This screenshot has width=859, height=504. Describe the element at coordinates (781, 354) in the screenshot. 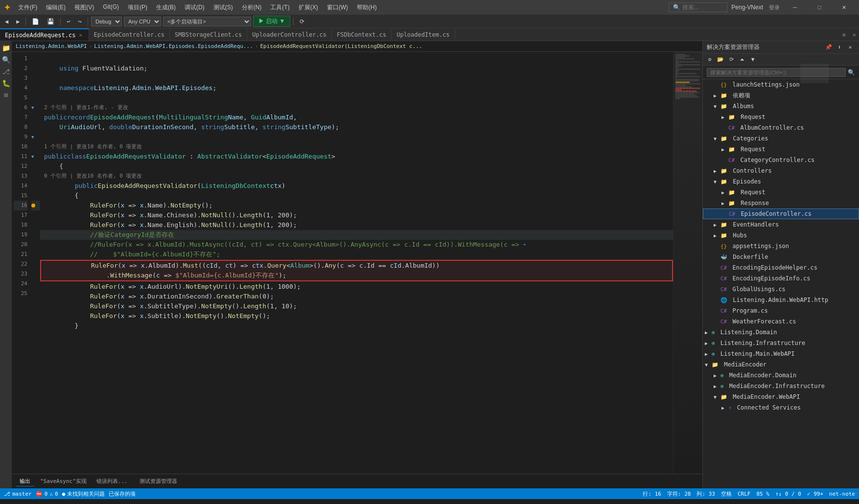

I see `tree-item-listening-main: ▶ ⊕ Listening.Main.WebAPI` at that location.